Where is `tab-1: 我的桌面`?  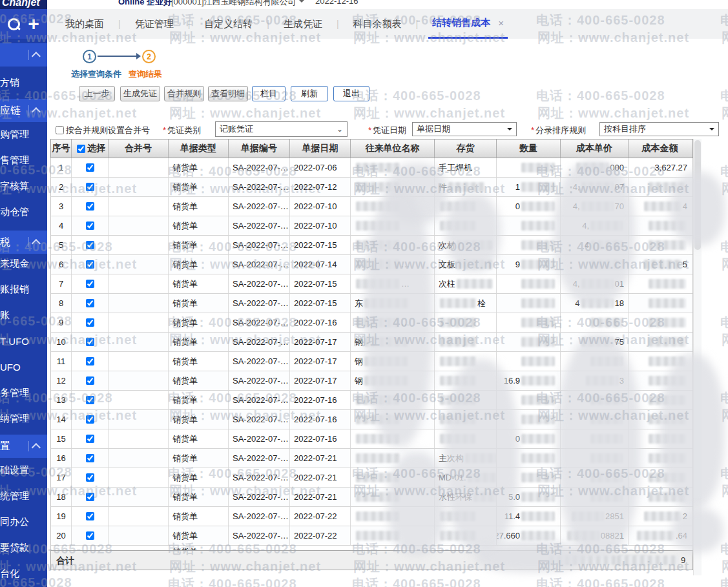
tab-1: 我的桌面 is located at coordinates (85, 24).